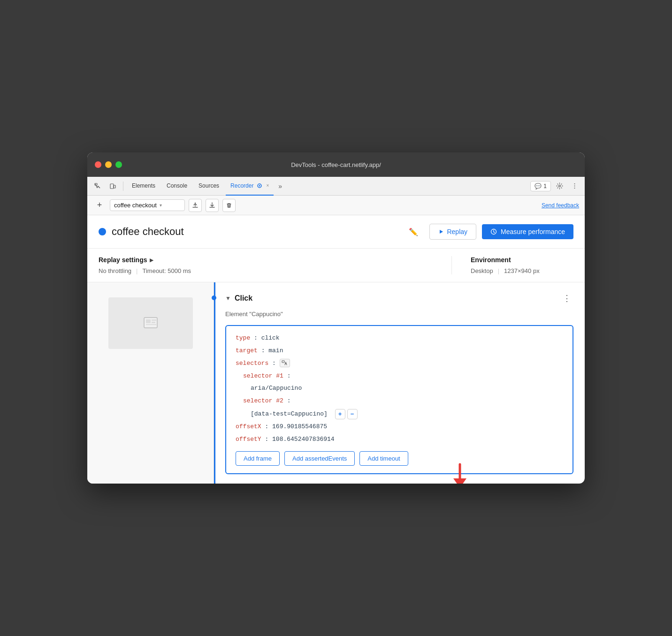  What do you see at coordinates (209, 186) in the screenshot?
I see `tab-sources: Sources` at bounding box center [209, 186].